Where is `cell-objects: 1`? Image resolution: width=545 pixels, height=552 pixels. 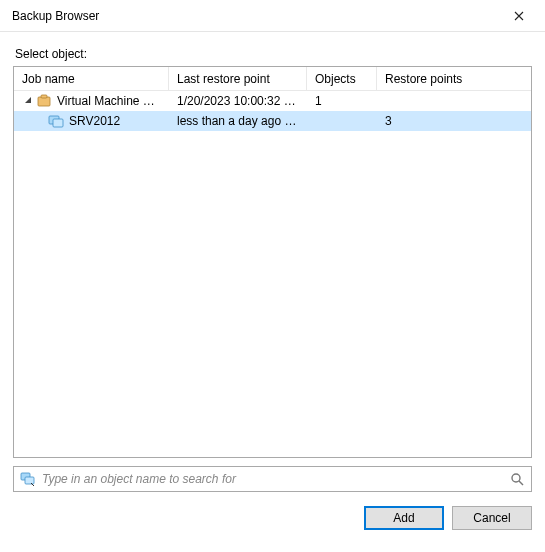
cell-objects: 1 is located at coordinates (342, 101).